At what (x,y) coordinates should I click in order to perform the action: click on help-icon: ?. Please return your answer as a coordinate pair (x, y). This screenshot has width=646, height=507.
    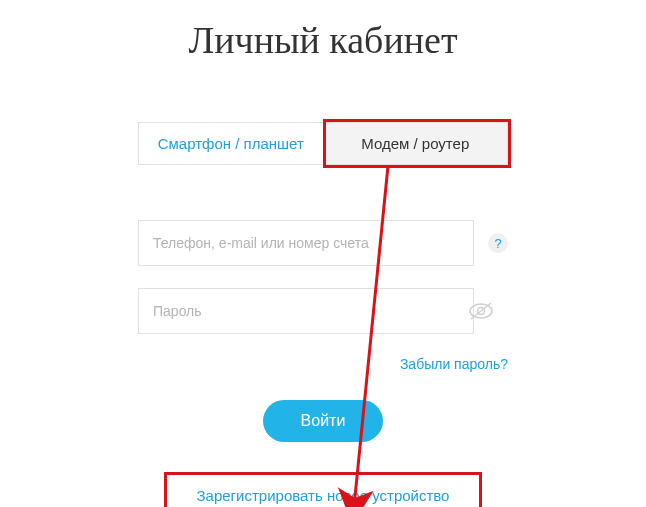
    Looking at the image, I should click on (498, 243).